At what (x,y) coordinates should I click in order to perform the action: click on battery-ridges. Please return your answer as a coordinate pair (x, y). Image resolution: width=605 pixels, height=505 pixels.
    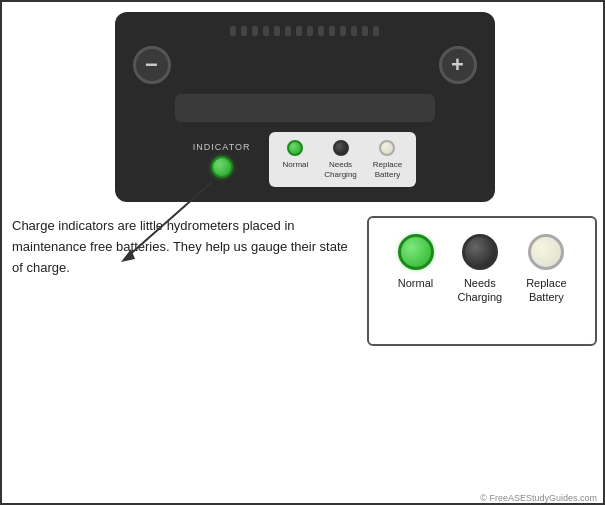
    Looking at the image, I should click on (305, 31).